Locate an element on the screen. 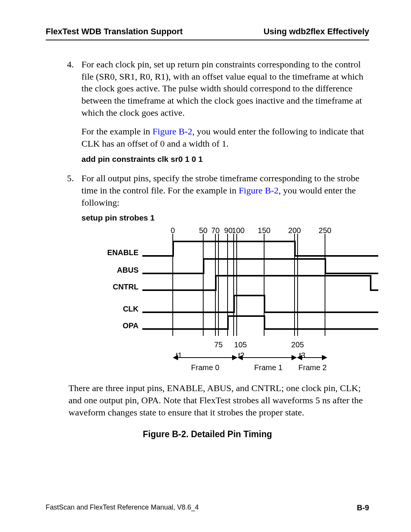 Image resolution: width=411 pixels, height=532 pixels. cmd-setup-pin-strobes: setup pin strobes 1 is located at coordinates (225, 218).